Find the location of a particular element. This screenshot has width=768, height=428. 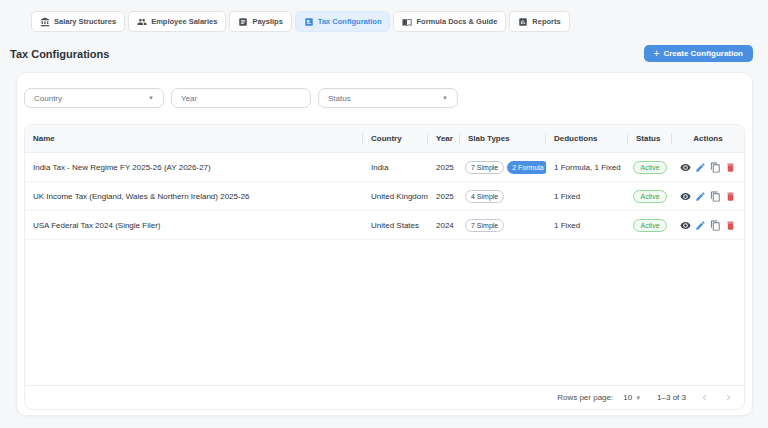

status-filter-value: Status is located at coordinates (340, 98).